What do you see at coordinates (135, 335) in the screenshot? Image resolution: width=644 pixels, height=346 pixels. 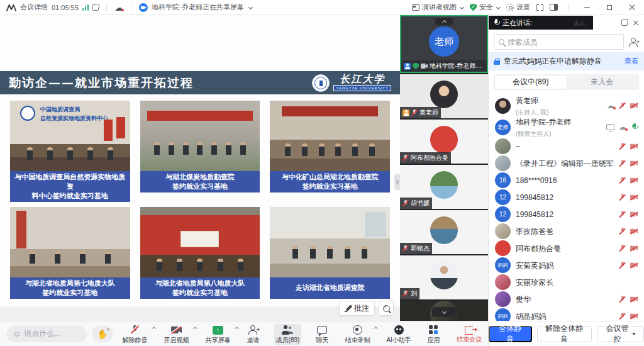 I see `unmute-button: 解除静音` at bounding box center [135, 335].